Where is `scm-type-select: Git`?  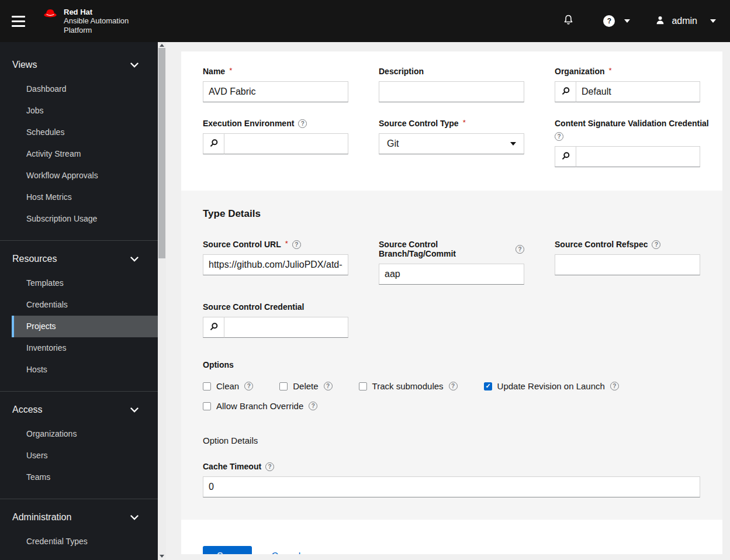 scm-type-select: Git is located at coordinates (451, 144).